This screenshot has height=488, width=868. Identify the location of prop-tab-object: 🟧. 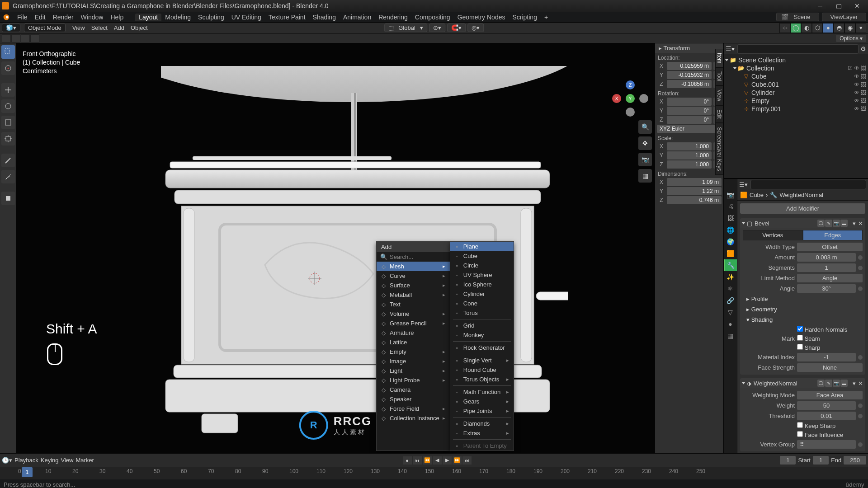
(731, 253).